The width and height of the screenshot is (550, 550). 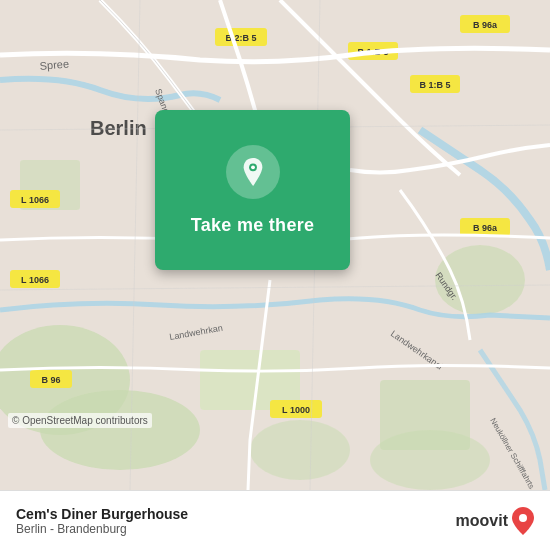 What do you see at coordinates (523, 521) in the screenshot?
I see `moovit-pin-icon` at bounding box center [523, 521].